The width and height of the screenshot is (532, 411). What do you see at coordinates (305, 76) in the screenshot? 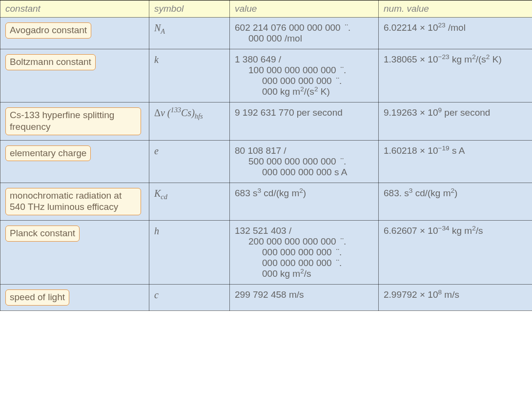
I see `value-cell: 1 380 649 /100 000 000 000 000 ¨.000 000…` at bounding box center [305, 76].